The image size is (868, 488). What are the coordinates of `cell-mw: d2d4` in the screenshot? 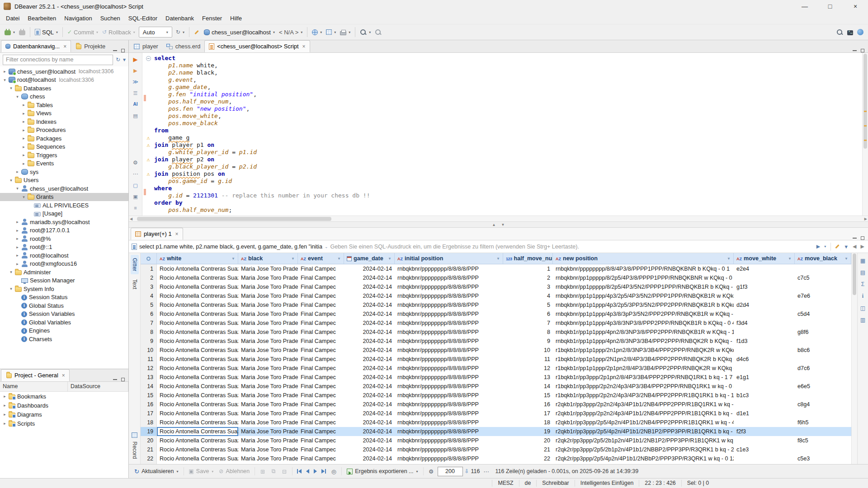 It's located at (764, 305).